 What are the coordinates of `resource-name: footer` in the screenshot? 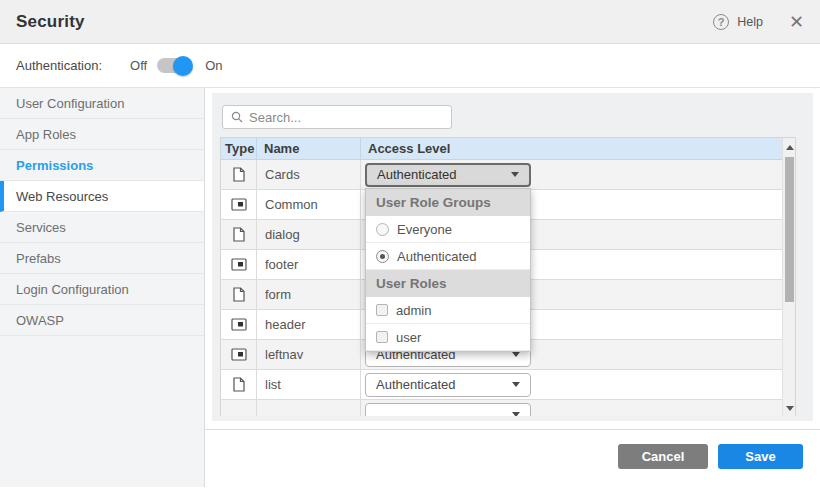 It's located at (309, 264).